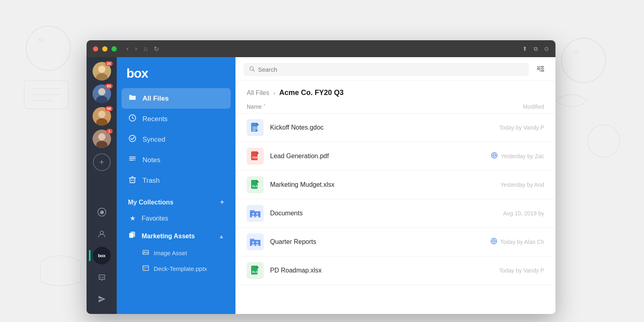 The image size is (644, 322). I want to click on recents-label: Recents, so click(155, 119).